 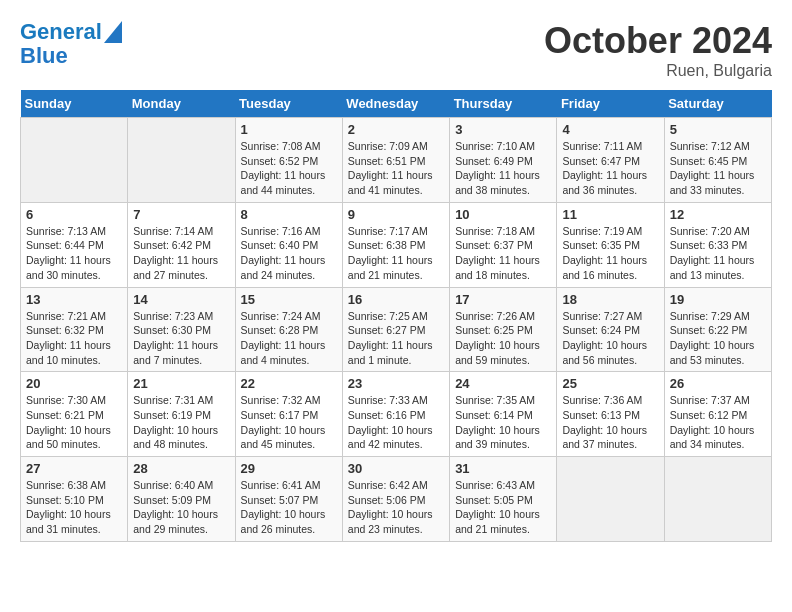 What do you see at coordinates (718, 422) in the screenshot?
I see `day-info: Sunrise: 7:37 AM Sunset: 6:12 PM Dayligh…` at bounding box center [718, 422].